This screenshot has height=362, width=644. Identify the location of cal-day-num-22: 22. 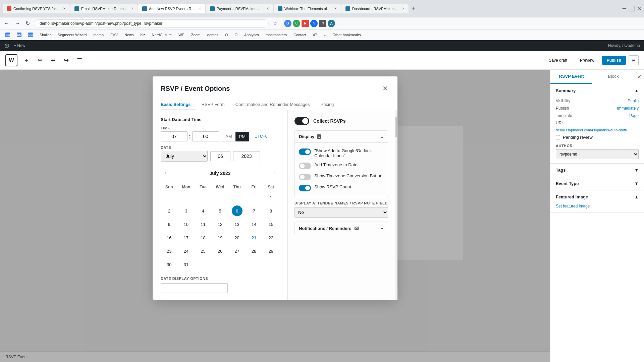
(271, 238).